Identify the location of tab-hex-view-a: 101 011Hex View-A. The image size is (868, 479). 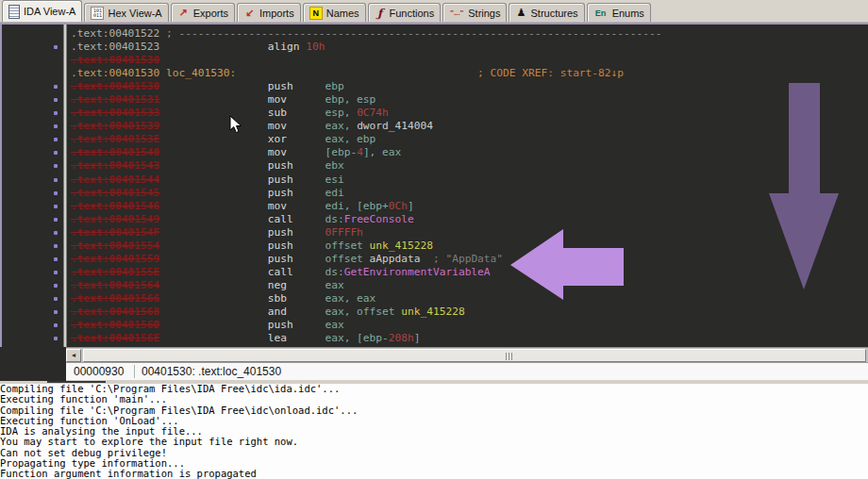
(126, 12).